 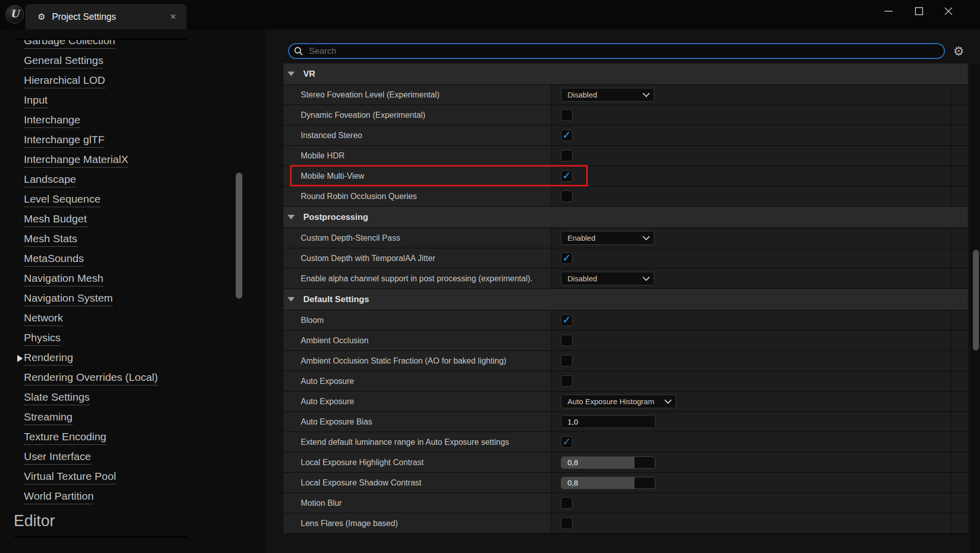 What do you see at coordinates (976, 300) in the screenshot?
I see `main-scrollbar-thumb` at bounding box center [976, 300].